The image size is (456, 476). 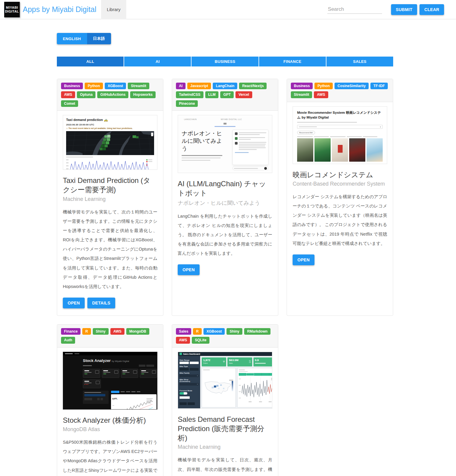 What do you see at coordinates (266, 168) in the screenshot?
I see `send-icon` at bounding box center [266, 168].